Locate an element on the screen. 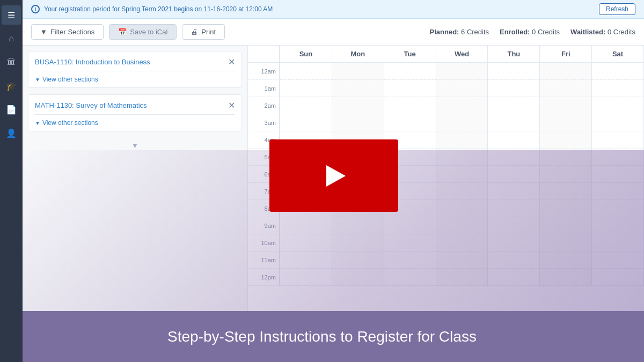  play-icon is located at coordinates (336, 176).